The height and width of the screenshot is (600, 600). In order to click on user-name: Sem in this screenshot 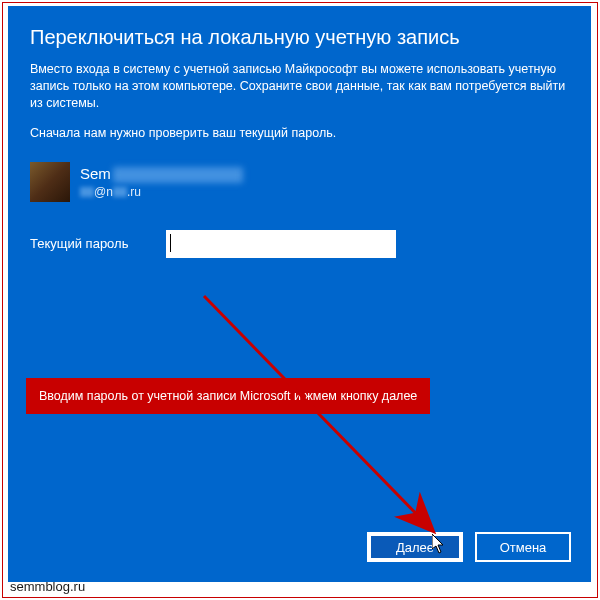, I will do `click(162, 174)`.